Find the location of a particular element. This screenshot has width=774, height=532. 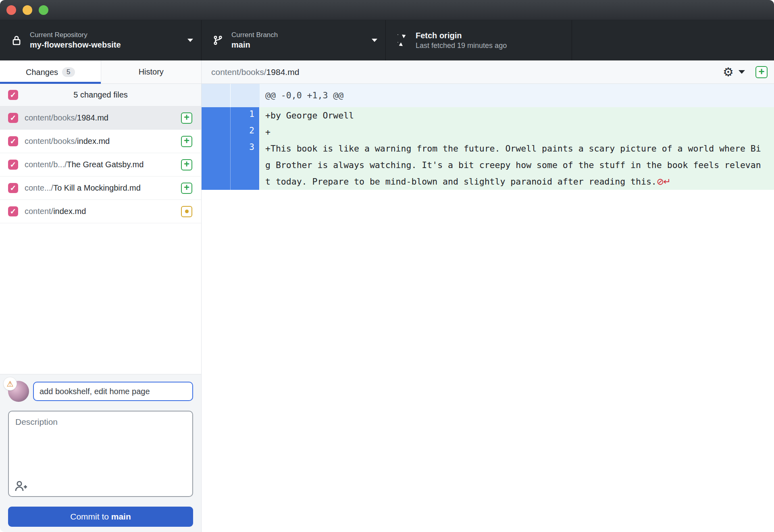

diff-header: content/books/1984.md ⚙ + is located at coordinates (488, 72).